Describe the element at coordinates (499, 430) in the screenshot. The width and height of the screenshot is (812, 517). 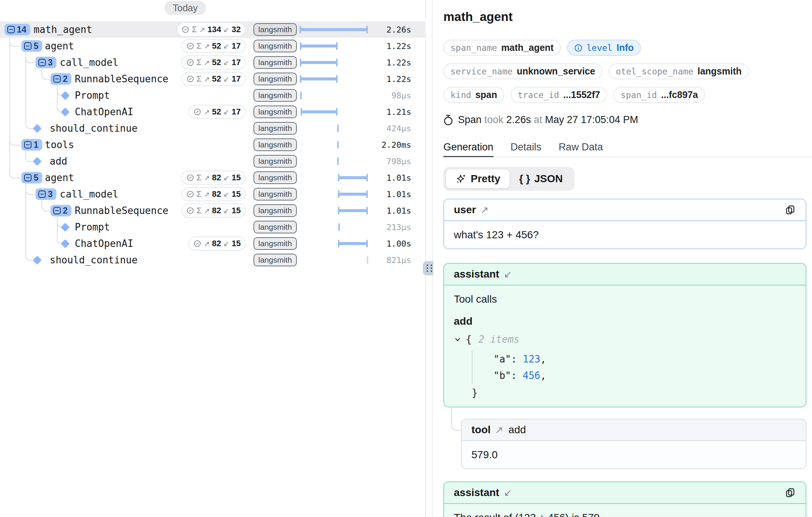
I see `arrow-up-right-icon: ↗` at that location.